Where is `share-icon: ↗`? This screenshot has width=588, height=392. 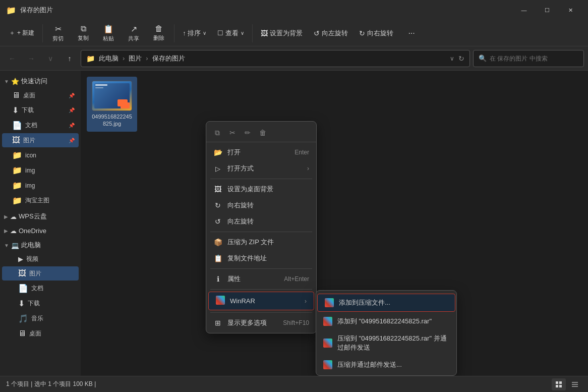
share-icon: ↗ is located at coordinates (134, 29).